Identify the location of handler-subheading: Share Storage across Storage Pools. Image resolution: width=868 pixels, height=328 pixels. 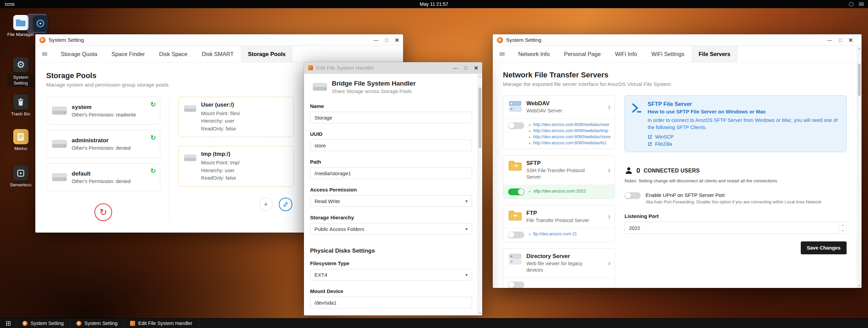
(374, 91).